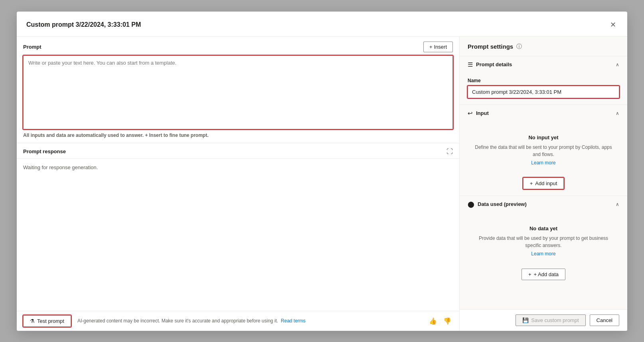  Describe the element at coordinates (433, 321) in the screenshot. I see `thumbs-up-button: 👍` at that location.